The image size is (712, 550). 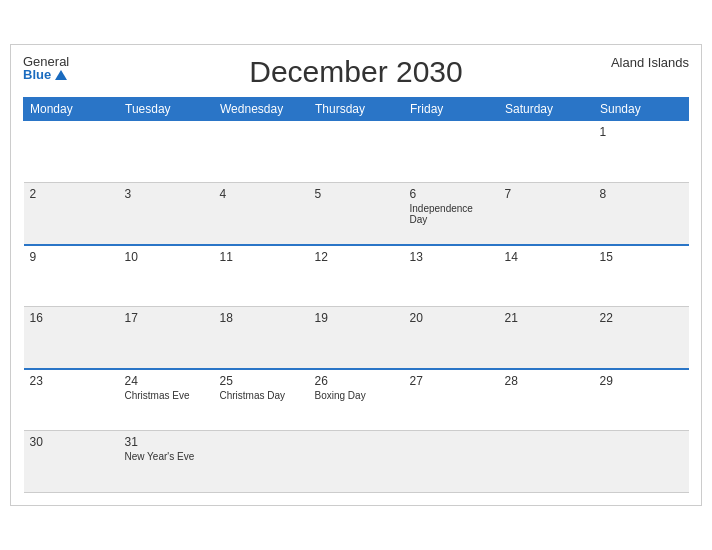 I want to click on day-number: 26, so click(x=356, y=381).